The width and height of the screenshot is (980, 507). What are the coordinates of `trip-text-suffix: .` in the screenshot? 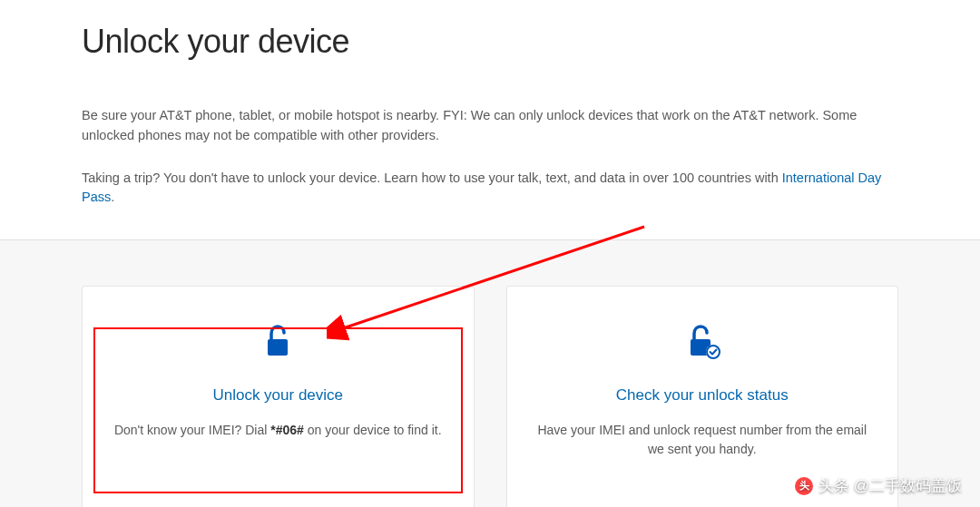 It's located at (113, 197).